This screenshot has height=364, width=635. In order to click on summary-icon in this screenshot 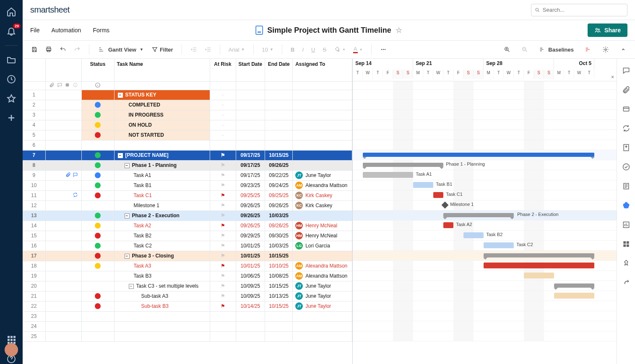, I will do `click(626, 186)`.